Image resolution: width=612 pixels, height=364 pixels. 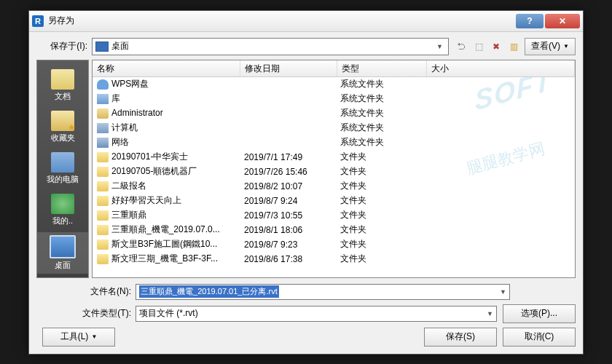 What do you see at coordinates (316, 314) in the screenshot?
I see `filetype-combo: 项目文件 (*.rvt) ▼` at bounding box center [316, 314].